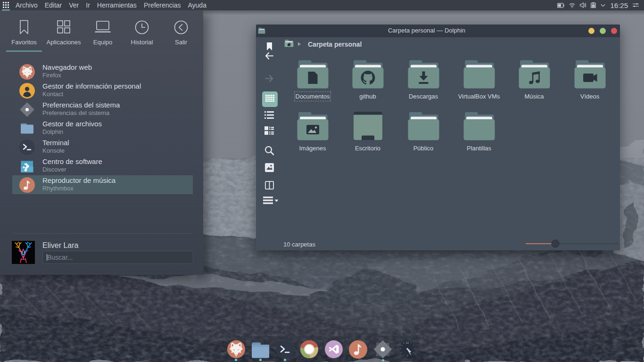 This screenshot has height=362, width=644. Describe the element at coordinates (402, 345) in the screenshot. I see `svg-text: 10` at that location.